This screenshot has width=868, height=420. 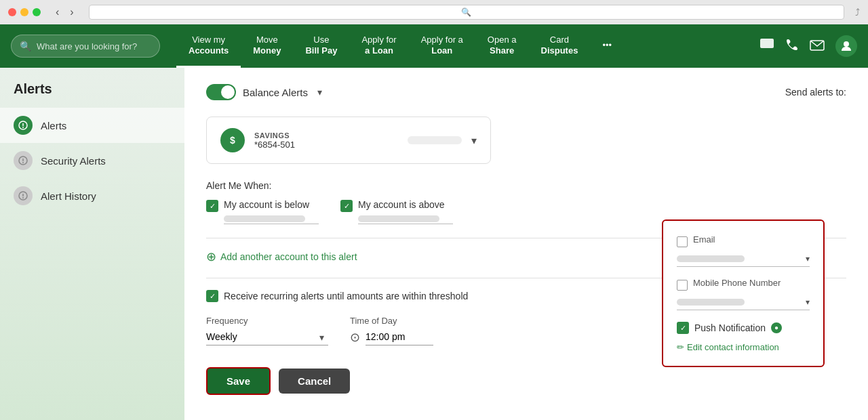 I want to click on edit-pencil-icon: ✏, so click(x=681, y=347).